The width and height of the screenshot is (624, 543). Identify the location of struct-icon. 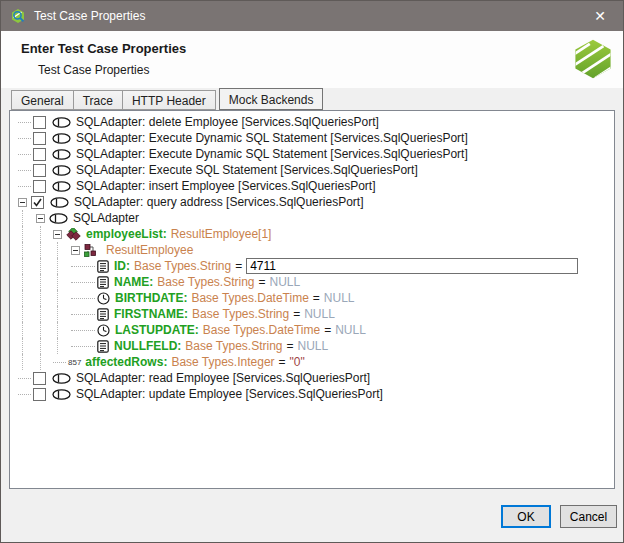
(90, 250).